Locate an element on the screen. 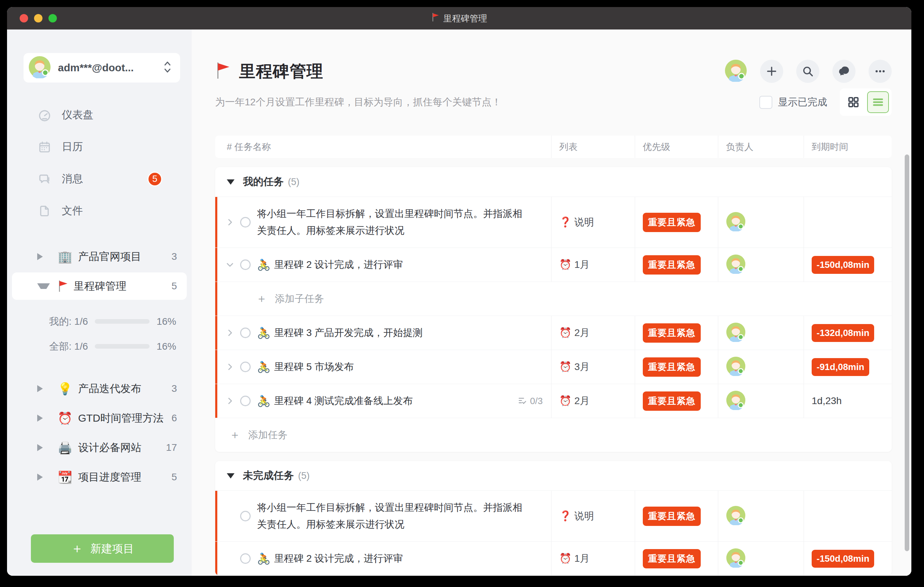  sidebar-item-3: 文件 is located at coordinates (99, 211).